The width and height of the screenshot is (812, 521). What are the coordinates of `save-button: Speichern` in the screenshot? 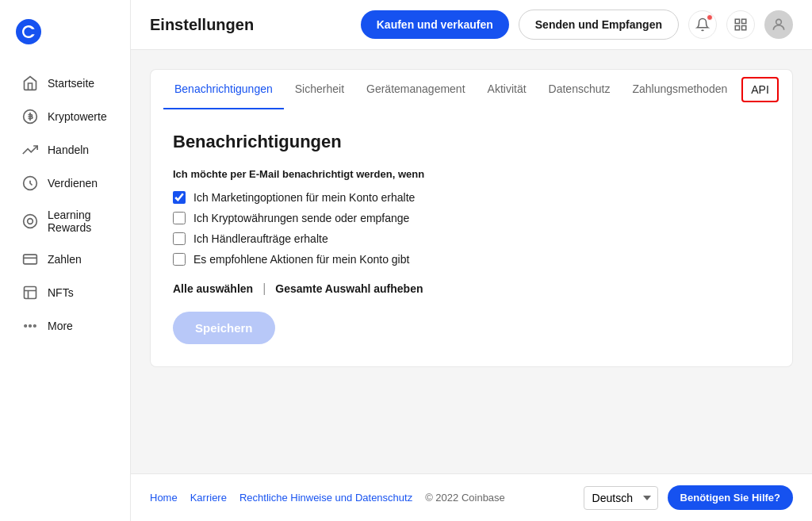 It's located at (224, 328).